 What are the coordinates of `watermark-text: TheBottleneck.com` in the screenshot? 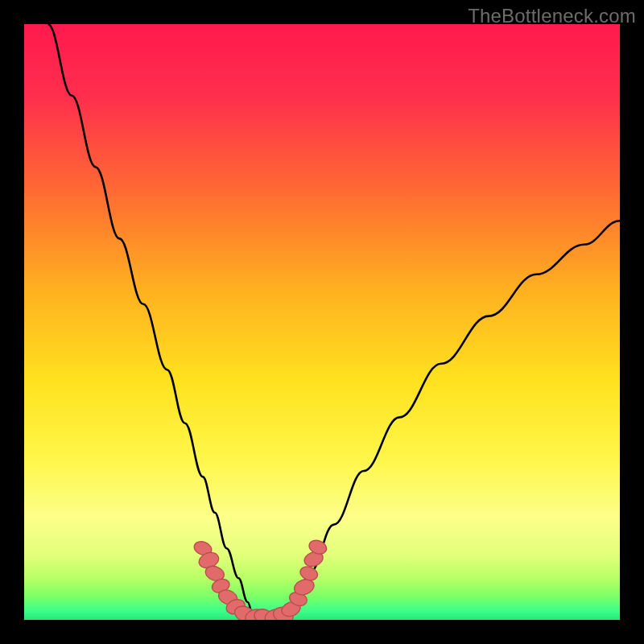 It's located at (552, 16).